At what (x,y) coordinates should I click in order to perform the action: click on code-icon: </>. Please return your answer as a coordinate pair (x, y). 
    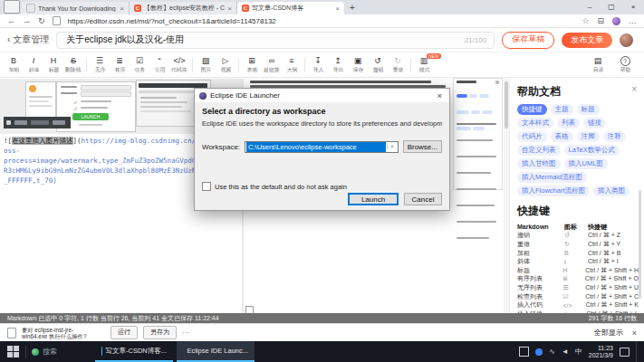
    Looking at the image, I should click on (574, 306).